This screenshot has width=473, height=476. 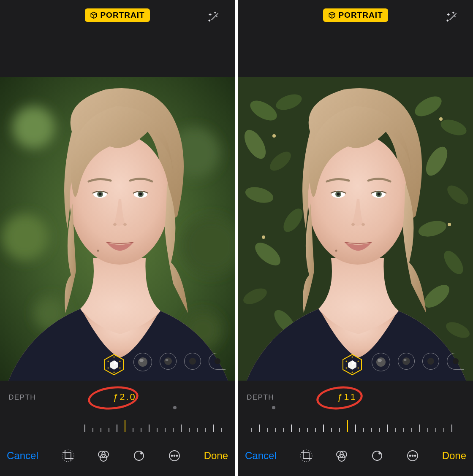 I want to click on filters-icon, so click(x=103, y=456).